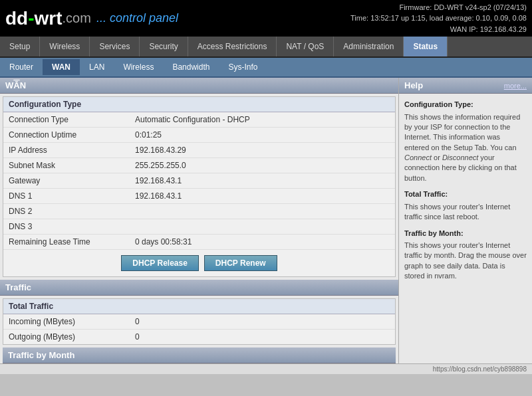  What do you see at coordinates (439, 29) in the screenshot?
I see `wan-ip-label: WAN IP: 192.168.43.29` at bounding box center [439, 29].